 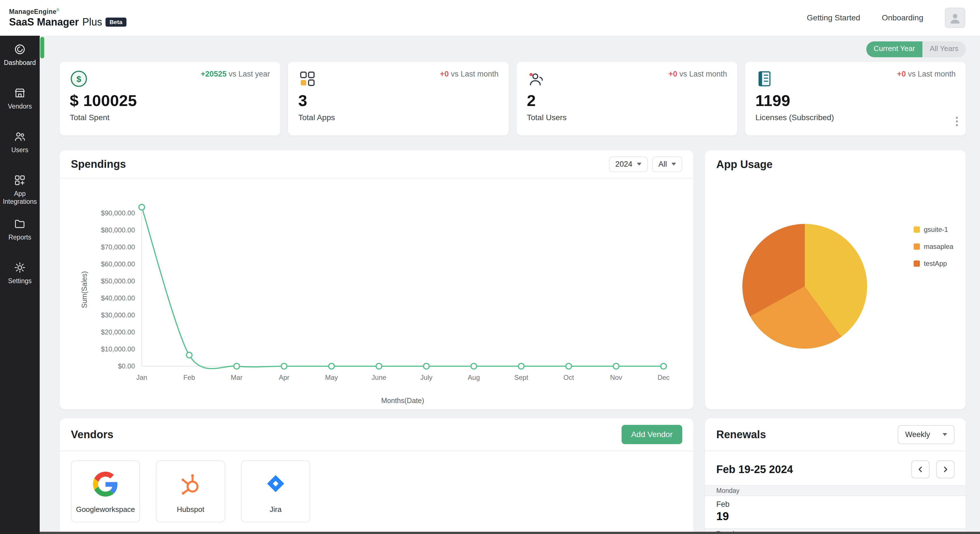 What do you see at coordinates (426, 377) in the screenshot?
I see `x-tick-label: July` at bounding box center [426, 377].